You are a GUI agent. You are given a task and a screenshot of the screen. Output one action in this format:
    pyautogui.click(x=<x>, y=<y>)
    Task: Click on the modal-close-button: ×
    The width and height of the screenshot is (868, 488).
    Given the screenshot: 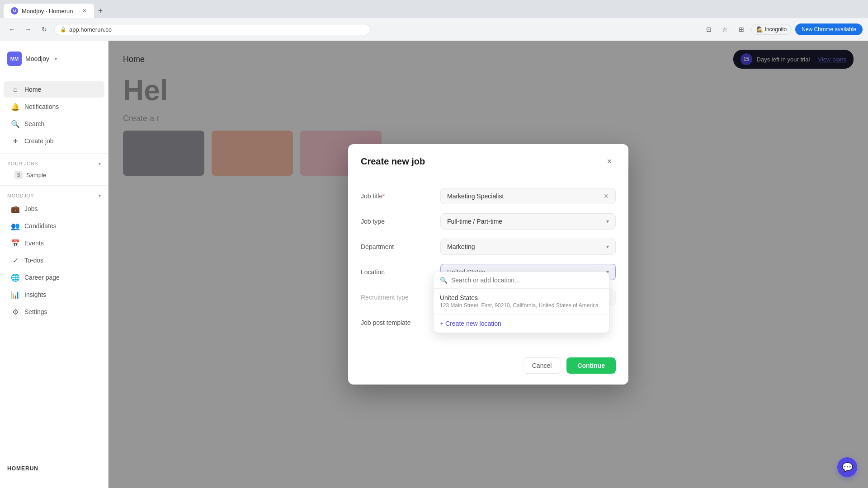 What is the action you would take?
    pyautogui.click(x=609, y=161)
    